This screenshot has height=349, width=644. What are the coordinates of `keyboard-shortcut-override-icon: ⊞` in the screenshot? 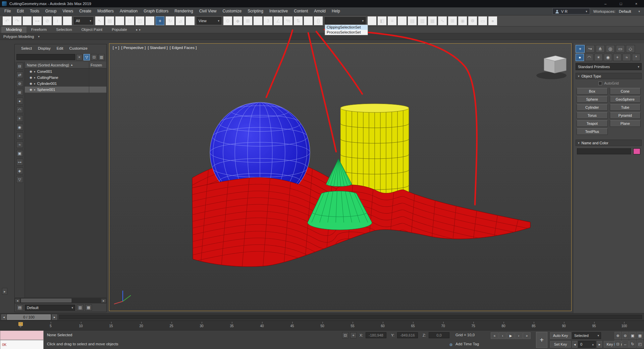 It's located at (248, 21).